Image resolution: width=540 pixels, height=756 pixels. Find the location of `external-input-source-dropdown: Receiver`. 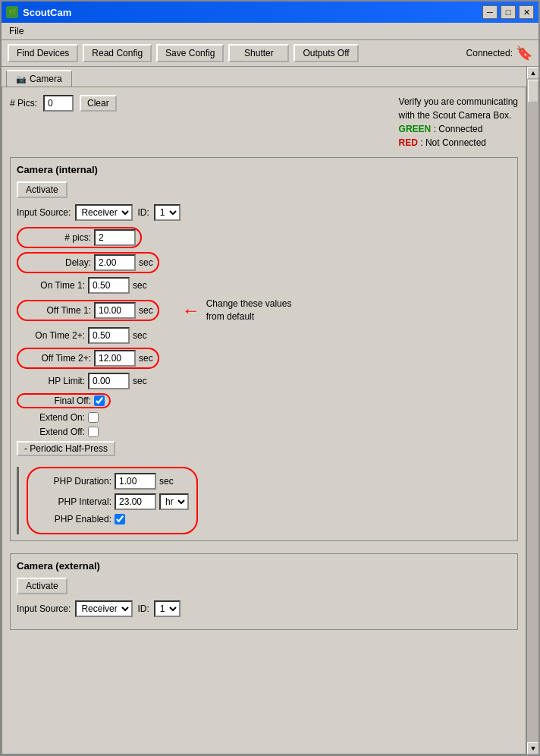

external-input-source-dropdown: Receiver is located at coordinates (104, 609).